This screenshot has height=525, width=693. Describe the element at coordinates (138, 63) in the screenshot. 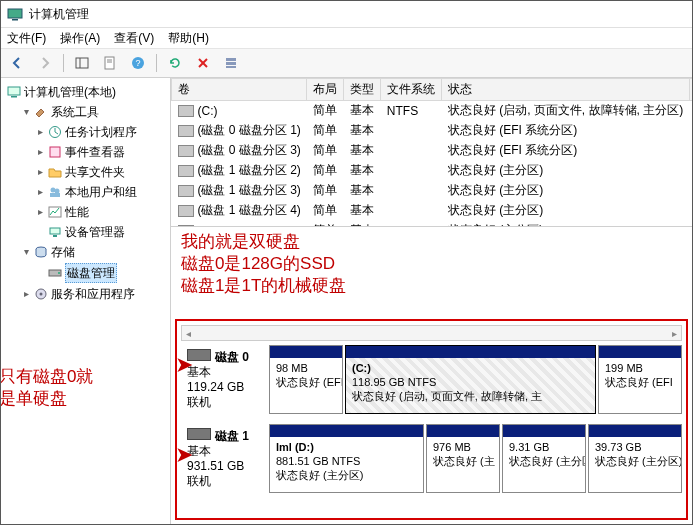

I see `help-button: ?` at that location.